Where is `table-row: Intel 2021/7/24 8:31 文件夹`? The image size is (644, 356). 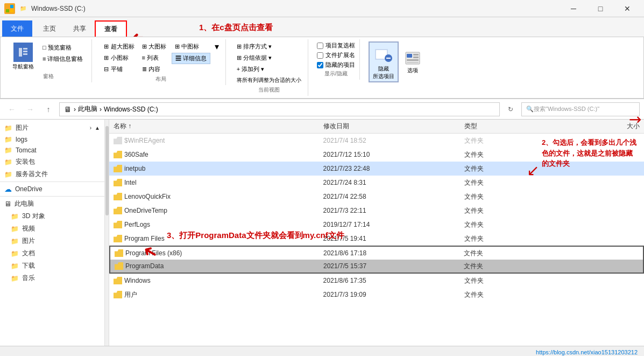
table-row: Intel 2021/7/24 8:31 文件夹 is located at coordinates (377, 183).